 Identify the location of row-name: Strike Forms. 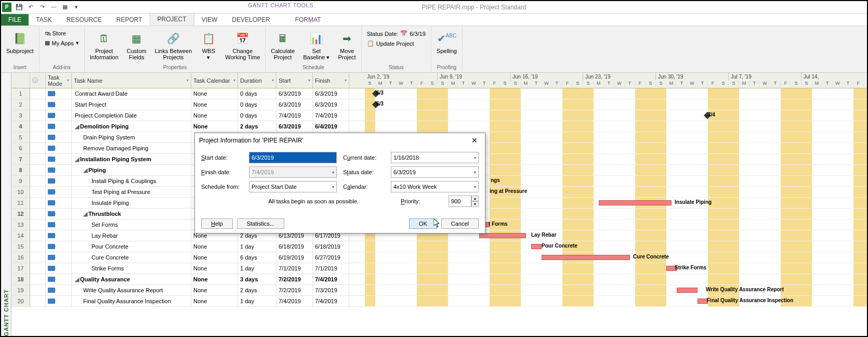
(131, 268).